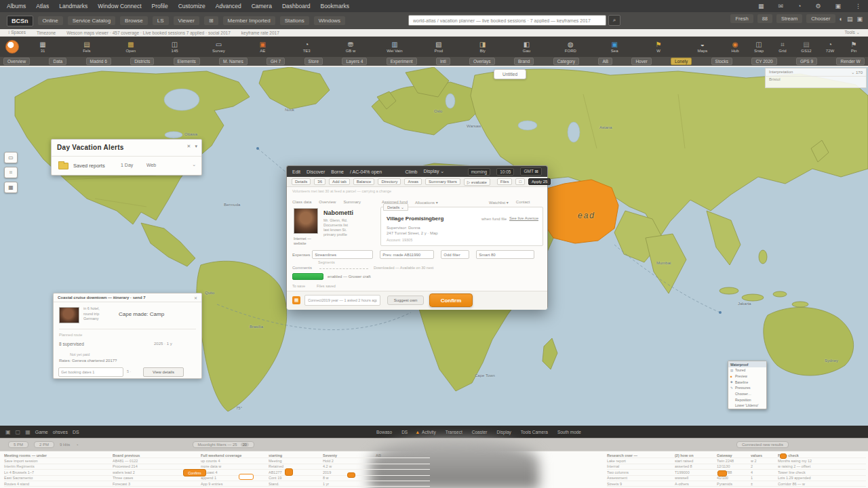 This screenshot has width=868, height=488. I want to click on quick-button: Store, so click(314, 61).